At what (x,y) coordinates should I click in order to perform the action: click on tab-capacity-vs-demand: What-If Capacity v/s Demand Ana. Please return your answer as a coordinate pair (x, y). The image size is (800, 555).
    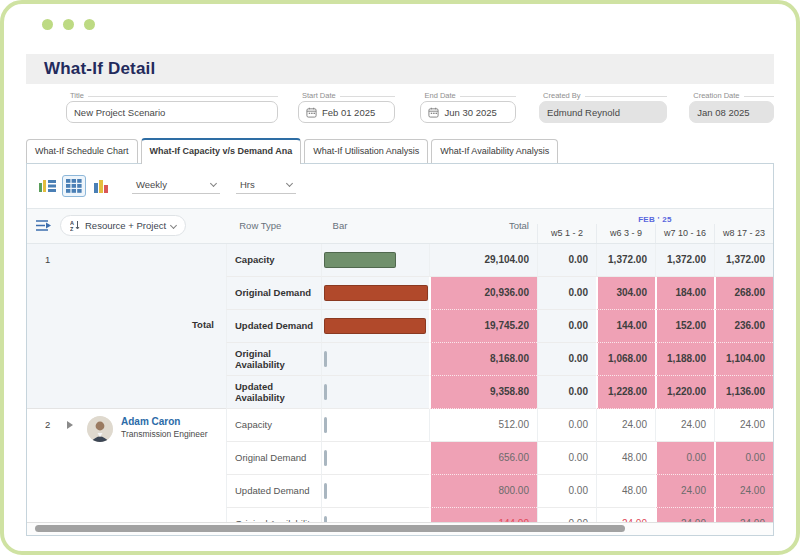
    Looking at the image, I should click on (222, 151).